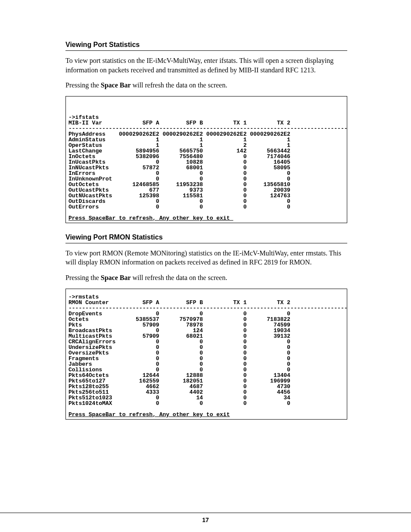 Image resolution: width=411 pixels, height=532 pixels. What do you see at coordinates (206, 65) in the screenshot?
I see `section1-paragraph1: To view port statistics on the IE-iMcV-M…` at bounding box center [206, 65].